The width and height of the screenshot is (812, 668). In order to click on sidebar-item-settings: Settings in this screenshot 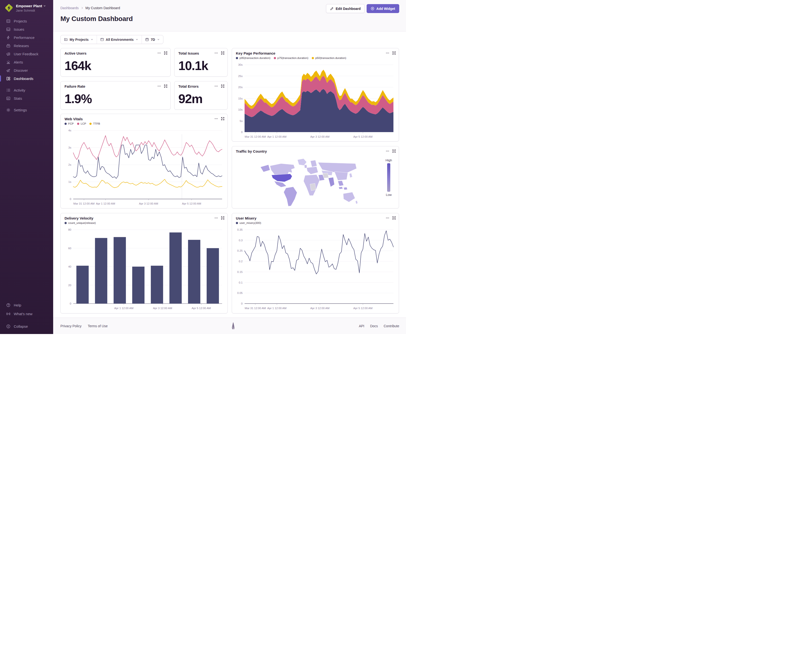, I will do `click(27, 110)`.